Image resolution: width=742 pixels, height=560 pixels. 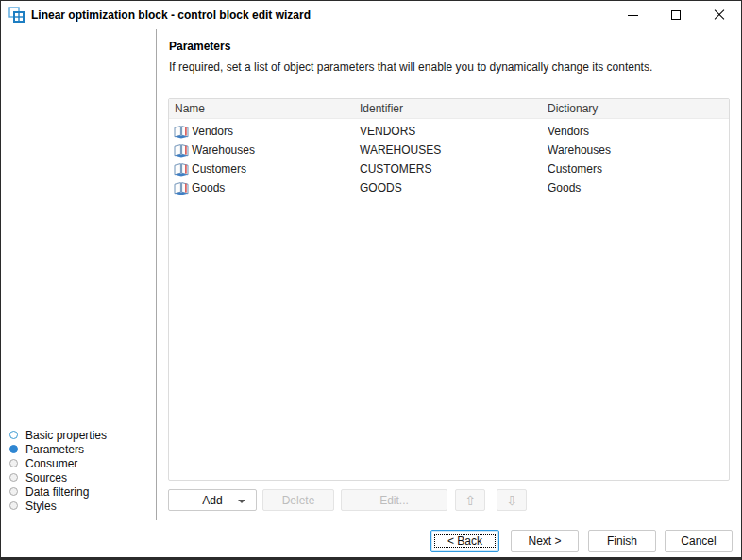 I want to click on minimize-icon, so click(x=632, y=15).